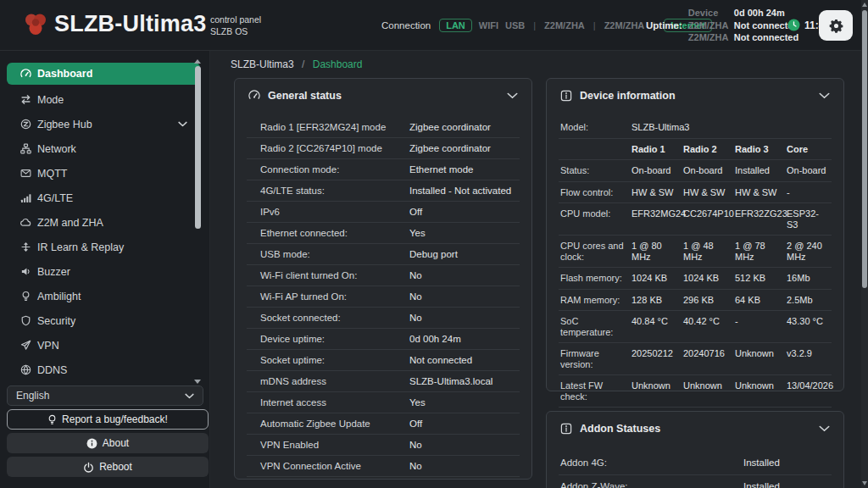 This screenshot has height=488, width=868. What do you see at coordinates (596, 359) in the screenshot?
I see `table-row-label: Firmware version:` at bounding box center [596, 359].